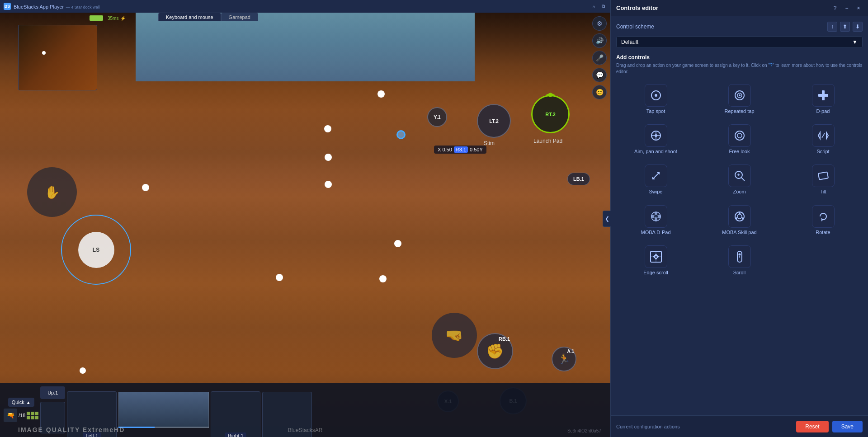 This screenshot has width=868, height=437. What do you see at coordinates (823, 139) in the screenshot?
I see `control-script: Script` at bounding box center [823, 139].